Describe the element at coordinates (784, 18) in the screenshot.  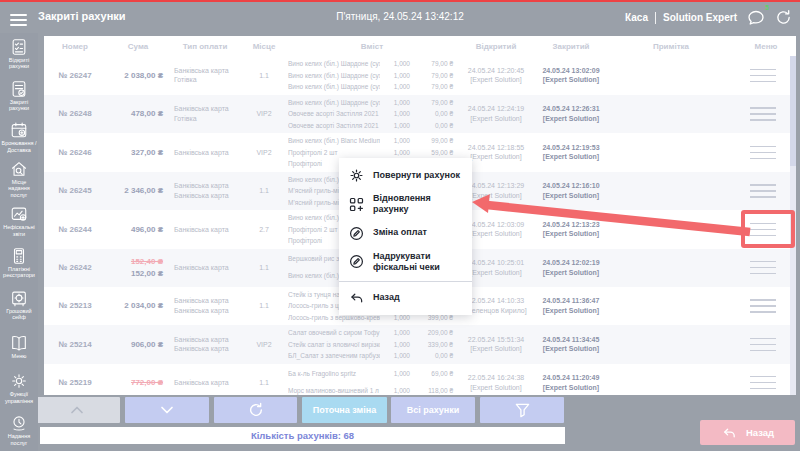
I see `sync-icon` at that location.